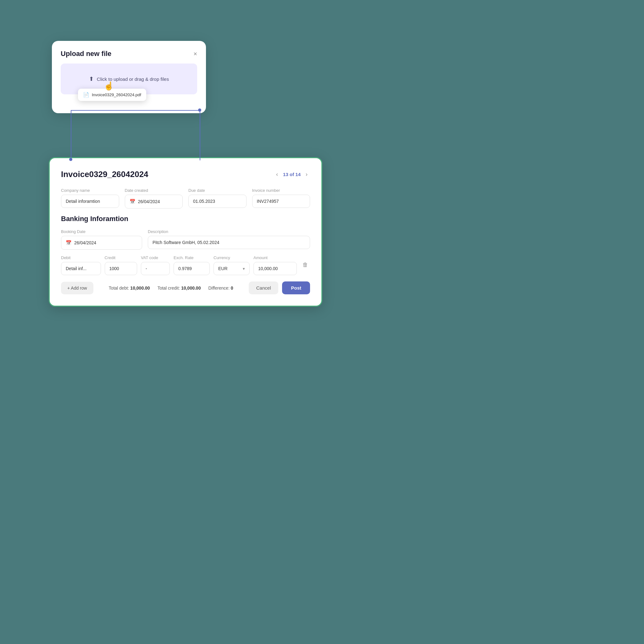 The image size is (644, 644). Describe the element at coordinates (185, 288) in the screenshot. I see `panel-footer: + Add row Total debt: 10,000.00 Total cr…` at that location.